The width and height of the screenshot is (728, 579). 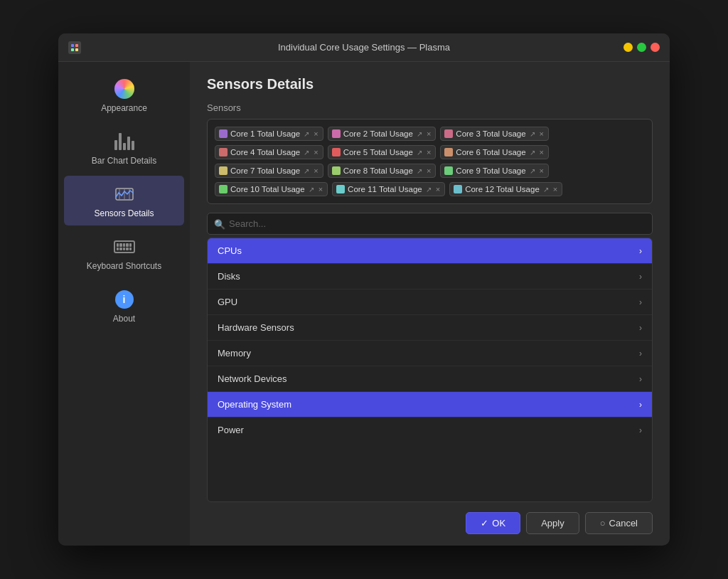 I want to click on ok-button: ✓ OK, so click(x=493, y=524).